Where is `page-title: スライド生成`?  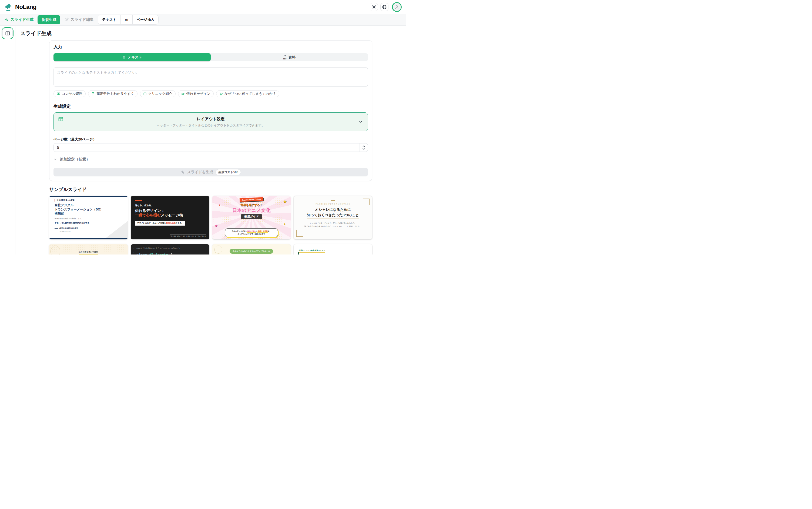
page-title: スライド生成 is located at coordinates (213, 34).